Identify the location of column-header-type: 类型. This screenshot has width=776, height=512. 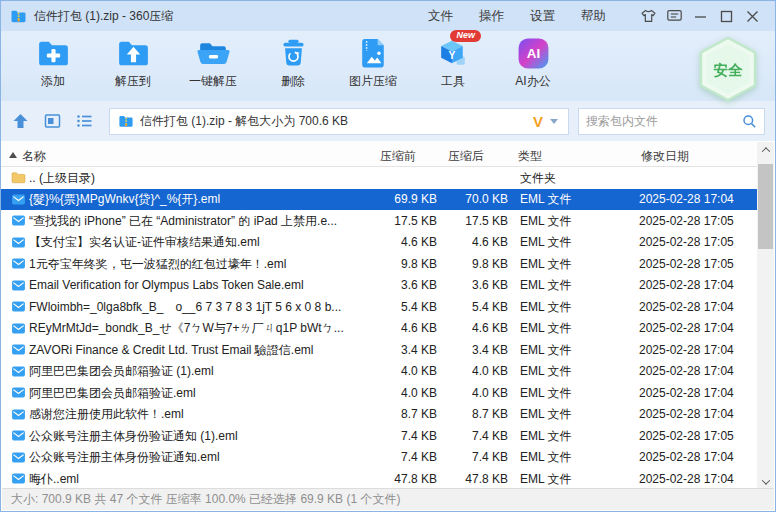
(530, 156).